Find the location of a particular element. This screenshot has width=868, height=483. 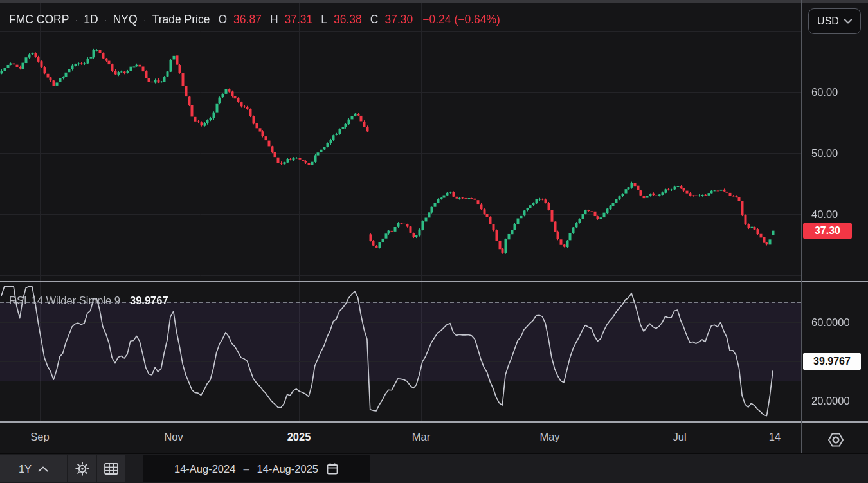

rsi-current-value: 39.9767 is located at coordinates (149, 301).